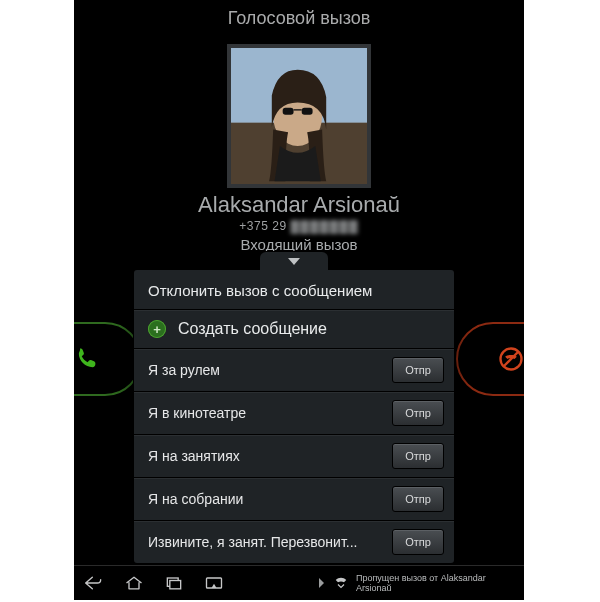 The height and width of the screenshot is (602, 600). Describe the element at coordinates (265, 499) in the screenshot. I see `quick-reply-text: Я на собрании` at that location.